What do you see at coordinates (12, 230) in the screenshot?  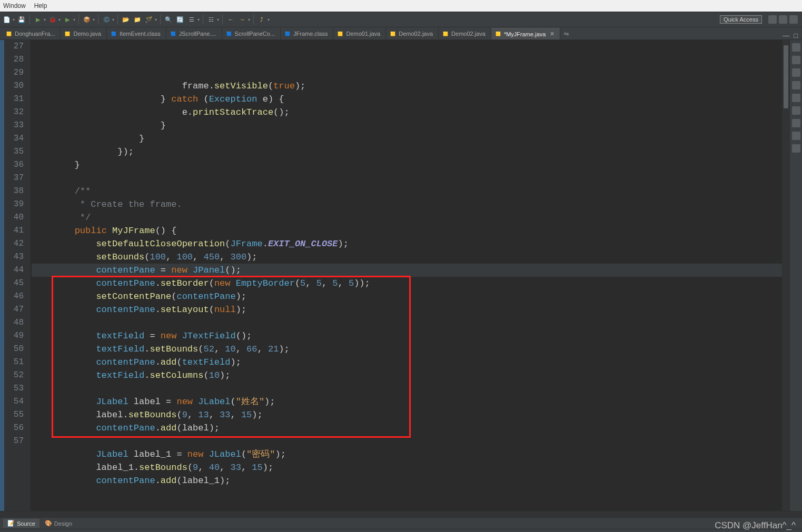 I see `line-number: 41` at bounding box center [12, 230].